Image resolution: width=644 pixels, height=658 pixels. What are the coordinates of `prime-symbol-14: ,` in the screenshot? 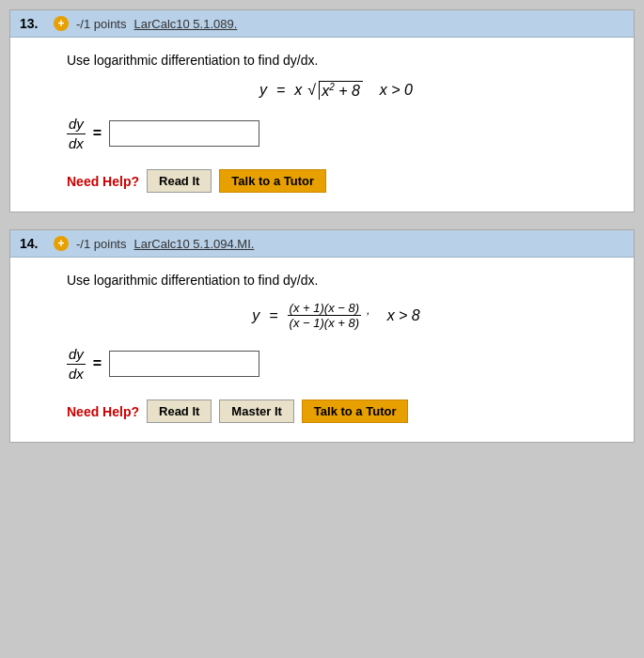 It's located at (369, 310).